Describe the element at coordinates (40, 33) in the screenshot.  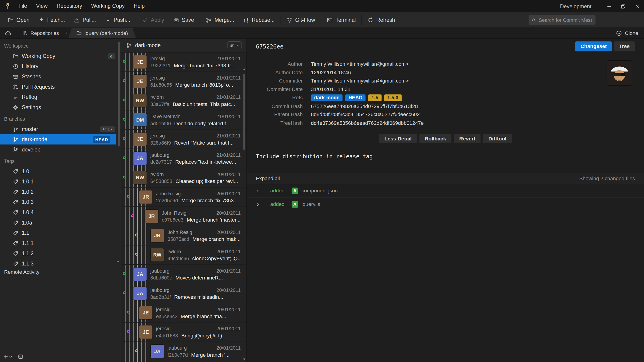
I see `tab-repositories: Repositories` at that location.